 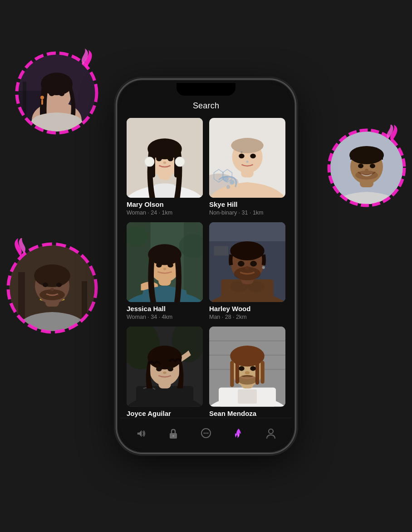 I want to click on card-jessica-hall: Jessica Hall Woman · 34 · 4km, so click(x=165, y=271).